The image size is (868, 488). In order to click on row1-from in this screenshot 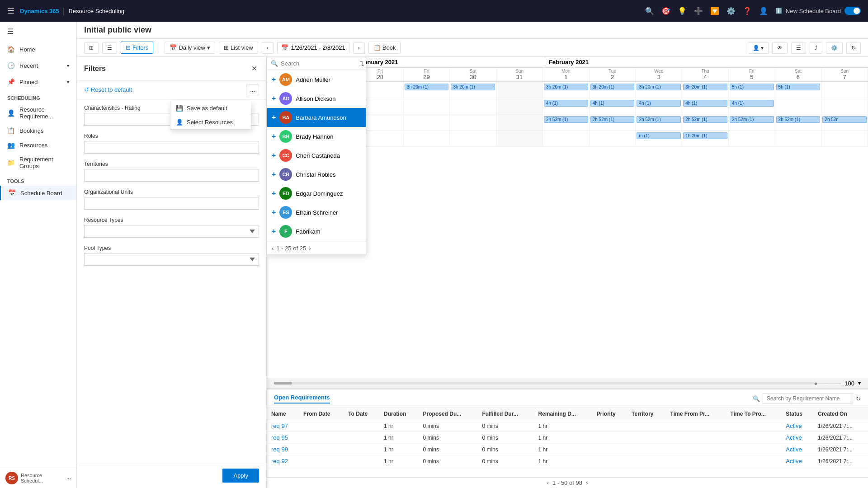, I will do `click(321, 426)`.